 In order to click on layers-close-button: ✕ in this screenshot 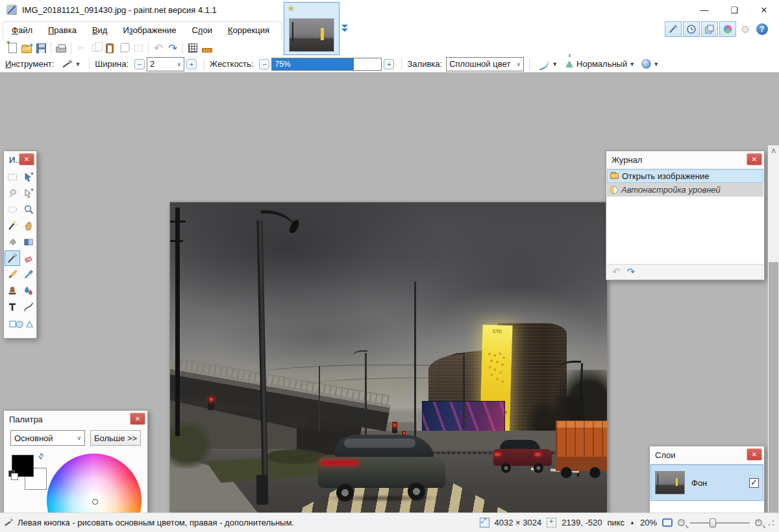, I will do `click(754, 454)`.